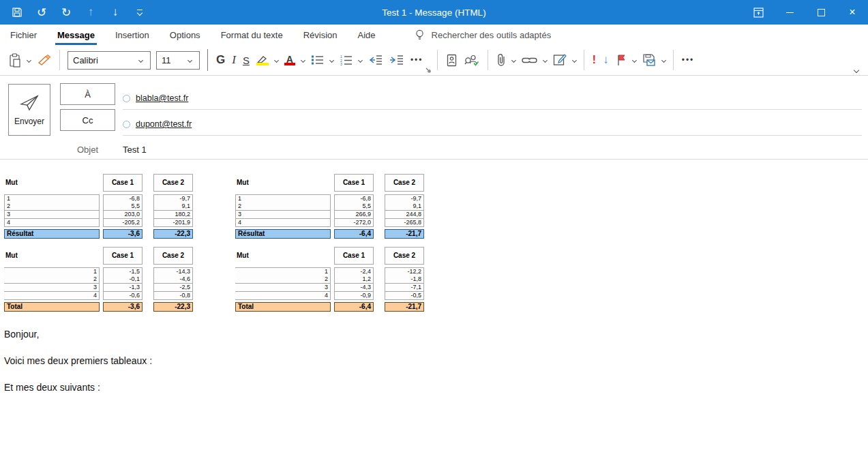  I want to click on more-formatting-button: •••, so click(417, 60).